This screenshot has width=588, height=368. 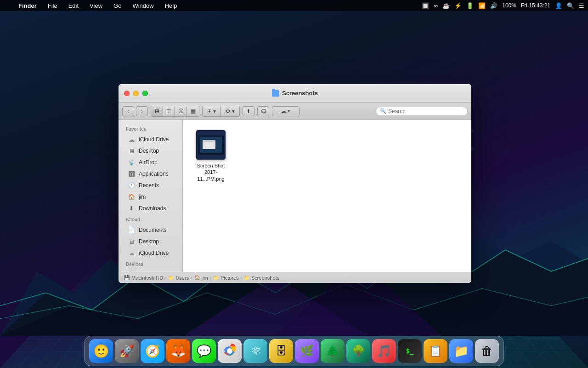 What do you see at coordinates (151, 253) in the screenshot?
I see `sidebar-item-icloud-drive2: ☁ iCloud Drive` at bounding box center [151, 253].